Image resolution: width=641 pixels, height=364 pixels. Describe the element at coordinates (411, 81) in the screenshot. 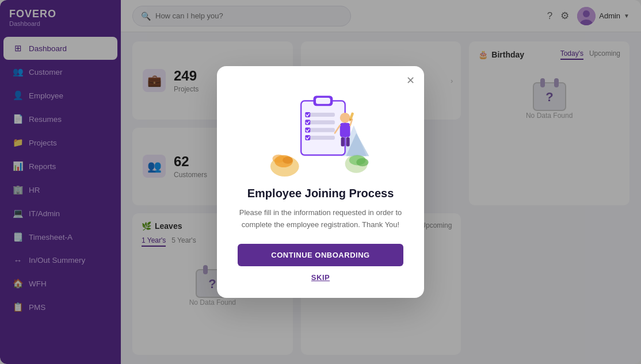

I see `modal-close-button: ✕` at that location.